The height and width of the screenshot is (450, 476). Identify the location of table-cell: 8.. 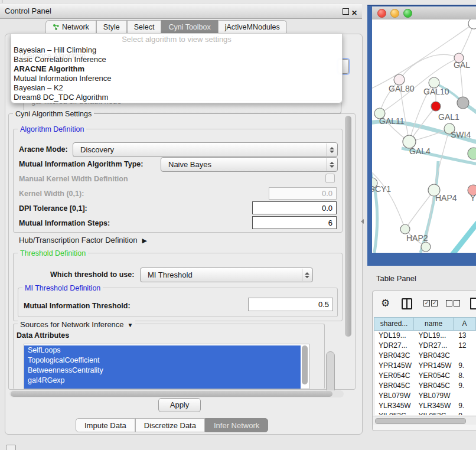
(465, 376).